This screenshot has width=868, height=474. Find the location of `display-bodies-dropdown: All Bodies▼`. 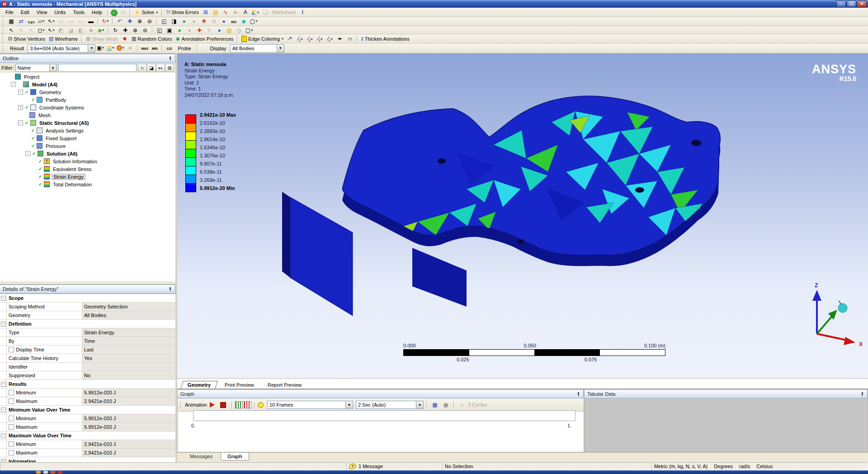

display-bodies-dropdown: All Bodies▼ is located at coordinates (257, 48).